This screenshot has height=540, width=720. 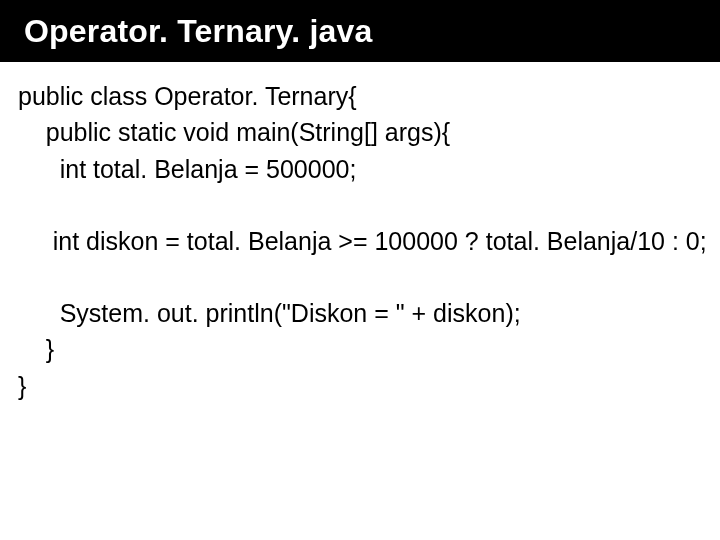 What do you see at coordinates (360, 386) in the screenshot?
I see `code-line-7: }` at bounding box center [360, 386].